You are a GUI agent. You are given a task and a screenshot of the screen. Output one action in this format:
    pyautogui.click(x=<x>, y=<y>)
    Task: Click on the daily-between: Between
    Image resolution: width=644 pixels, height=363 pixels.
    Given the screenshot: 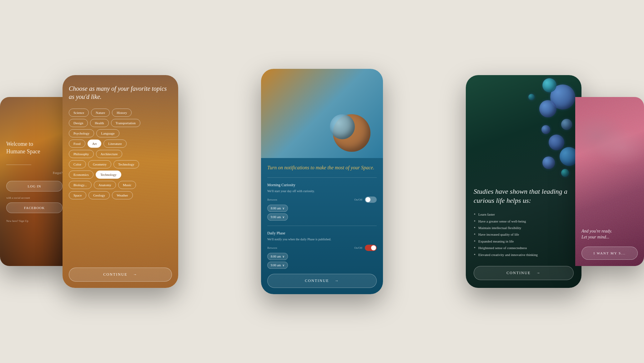 What is the action you would take?
    pyautogui.click(x=272, y=248)
    